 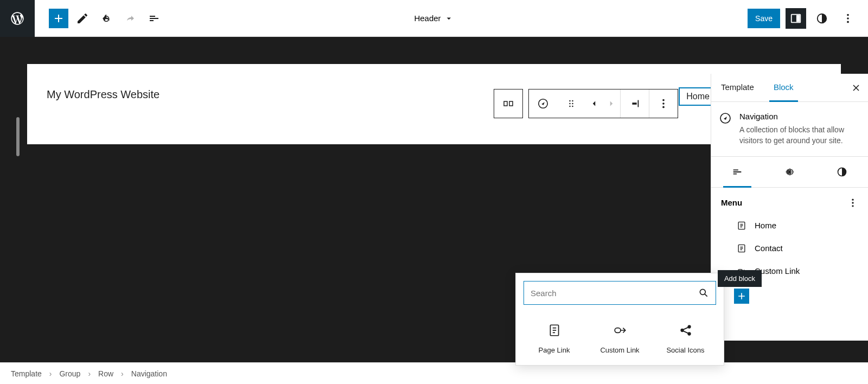 I want to click on inserter-item-label: Social Icons, so click(x=685, y=350).